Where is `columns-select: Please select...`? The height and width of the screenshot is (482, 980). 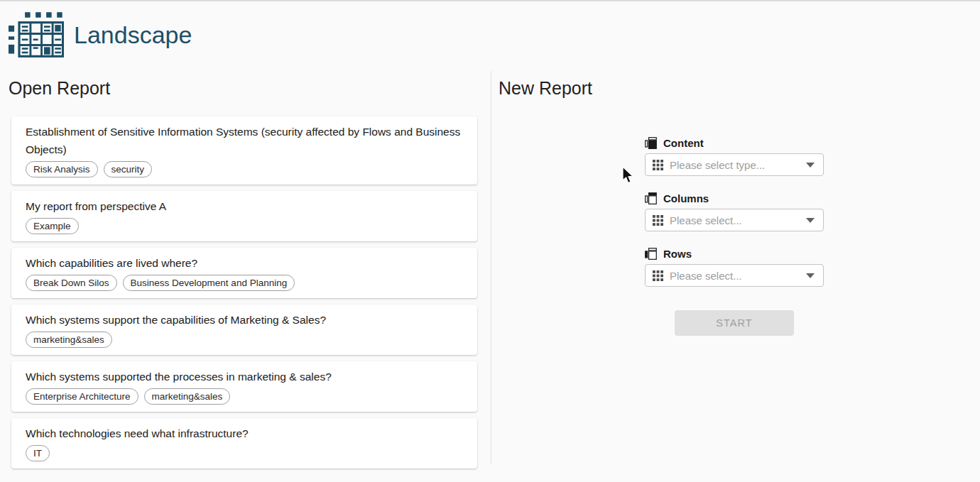
columns-select: Please select... is located at coordinates (734, 220).